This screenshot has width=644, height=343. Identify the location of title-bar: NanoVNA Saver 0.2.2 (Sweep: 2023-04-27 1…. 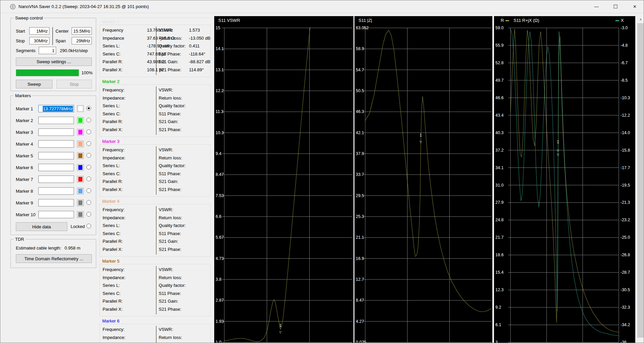
(322, 7).